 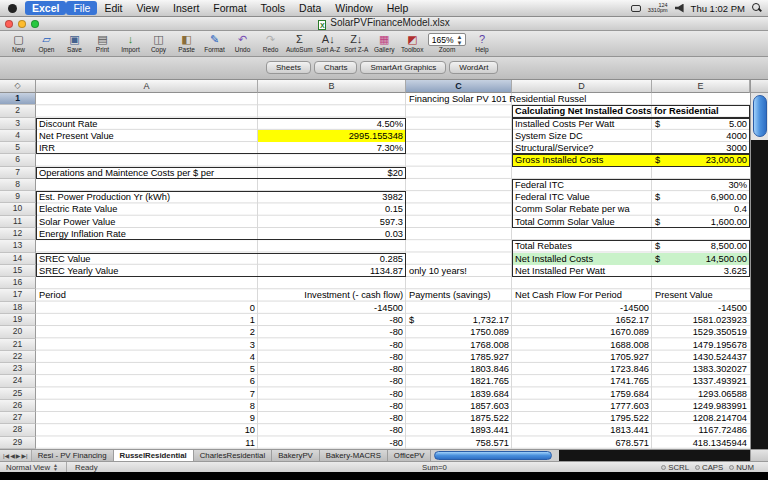 What do you see at coordinates (18, 430) in the screenshot?
I see `row-header-28: 28` at bounding box center [18, 430].